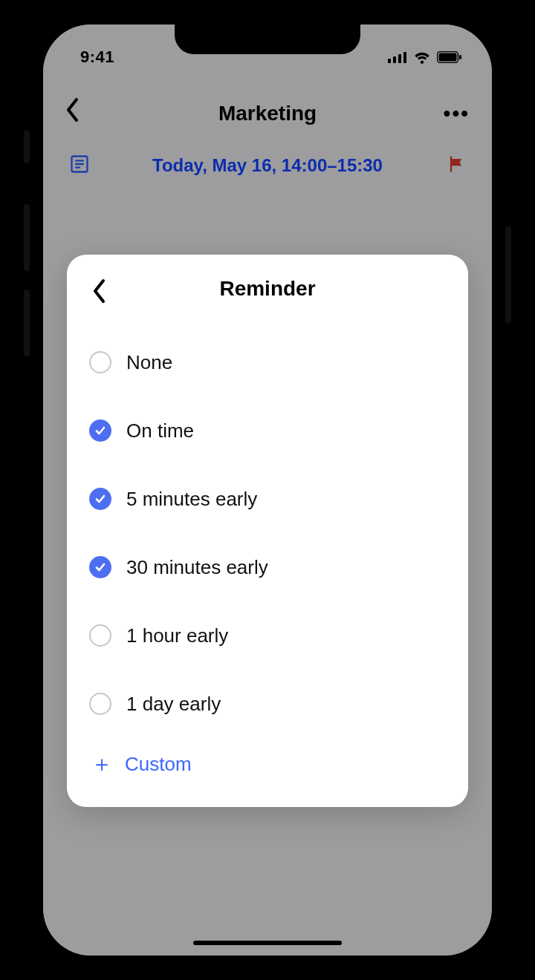  Describe the element at coordinates (177, 636) in the screenshot. I see `reminder-option-label: 1 hour early` at that location.